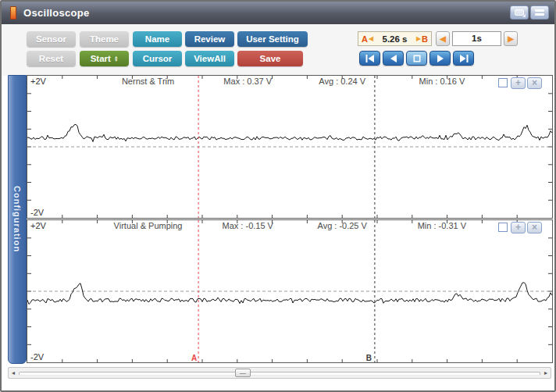 Image resolution: width=556 pixels, height=392 pixels. I want to click on cursor-a-tag: A, so click(365, 39).